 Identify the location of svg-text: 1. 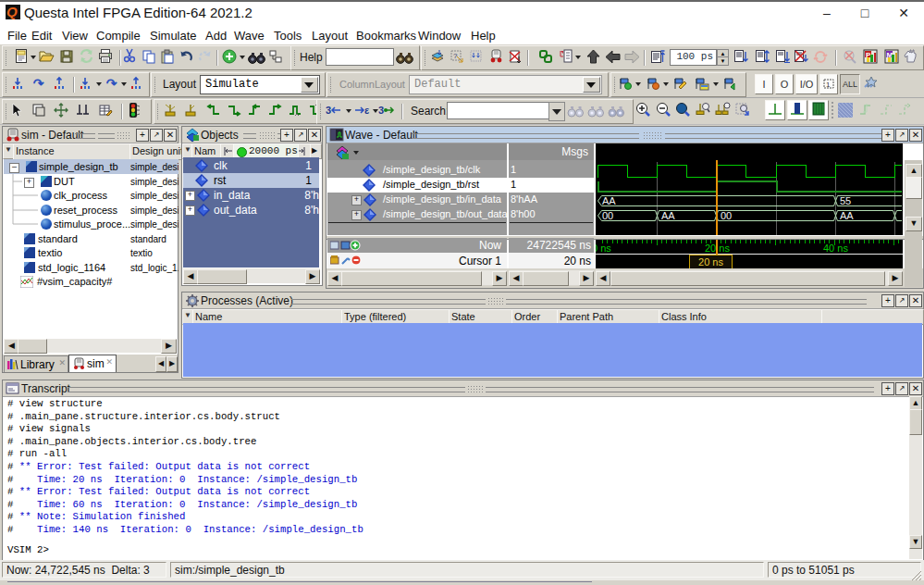
(829, 85).